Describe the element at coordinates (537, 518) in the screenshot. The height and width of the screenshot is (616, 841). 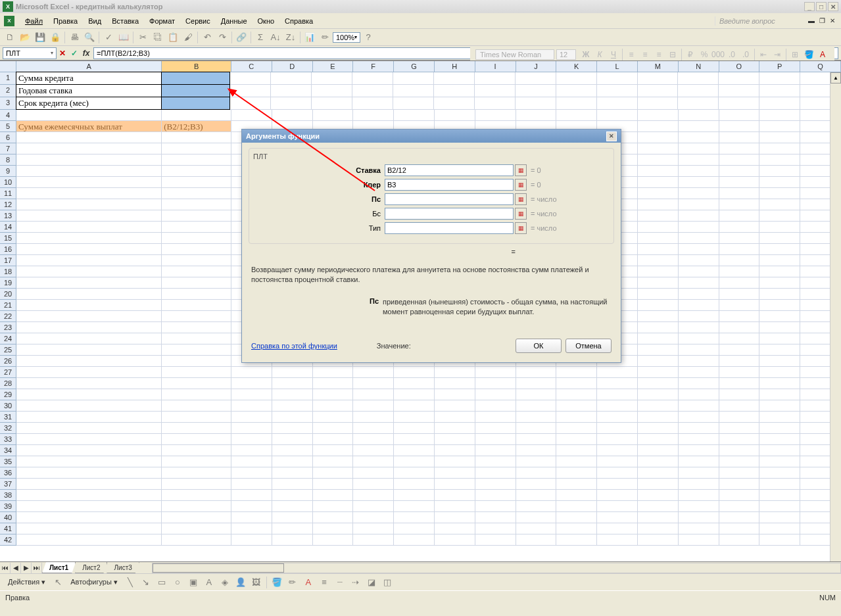
I see `cell-J40` at that location.